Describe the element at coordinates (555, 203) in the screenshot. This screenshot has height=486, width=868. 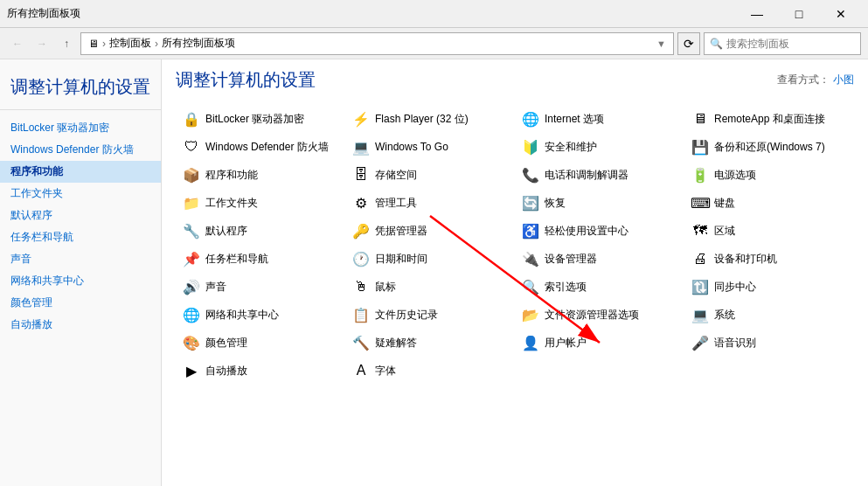
I see `item-label-14: 恢复` at that location.